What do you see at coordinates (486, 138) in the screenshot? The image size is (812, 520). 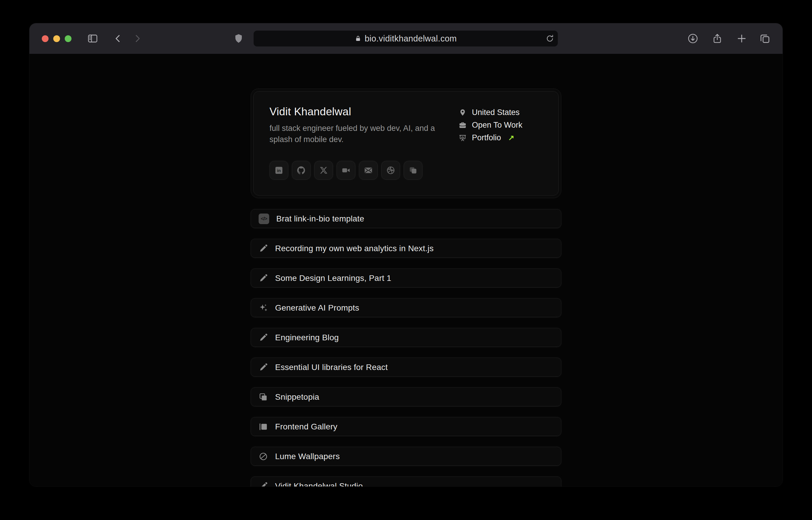 I see `meta-label: Portfolio` at bounding box center [486, 138].